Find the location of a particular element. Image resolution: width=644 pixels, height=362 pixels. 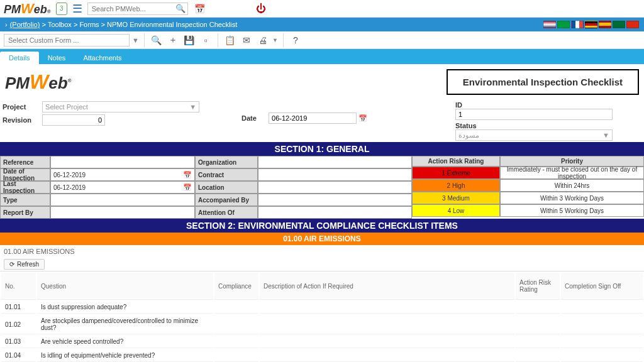

risk-medium: 3 Medium is located at coordinates (456, 198).